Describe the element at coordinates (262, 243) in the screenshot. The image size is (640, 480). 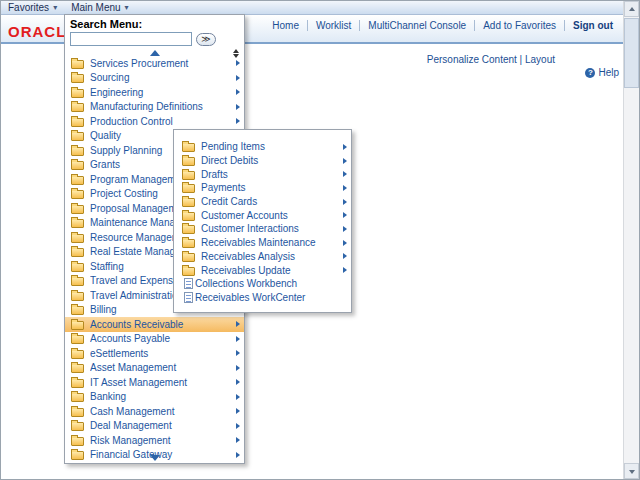
I see `submenu-item: Receivables Maintenance` at that location.